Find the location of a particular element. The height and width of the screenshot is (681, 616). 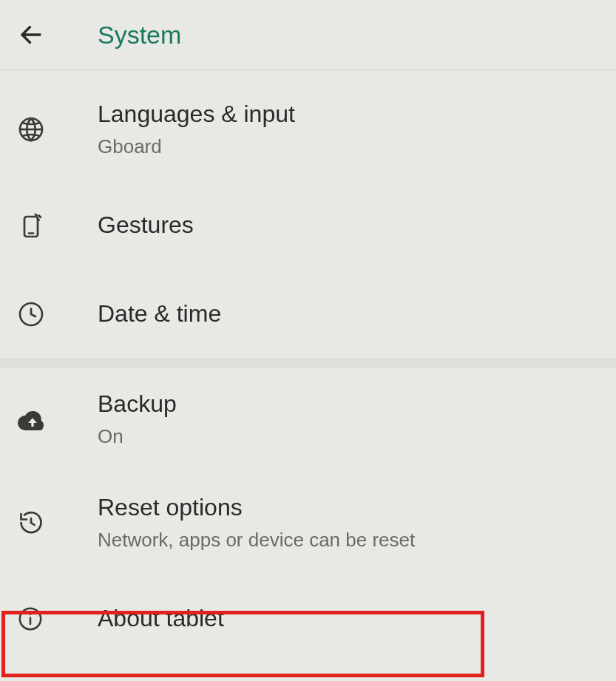

header: System is located at coordinates (308, 35).